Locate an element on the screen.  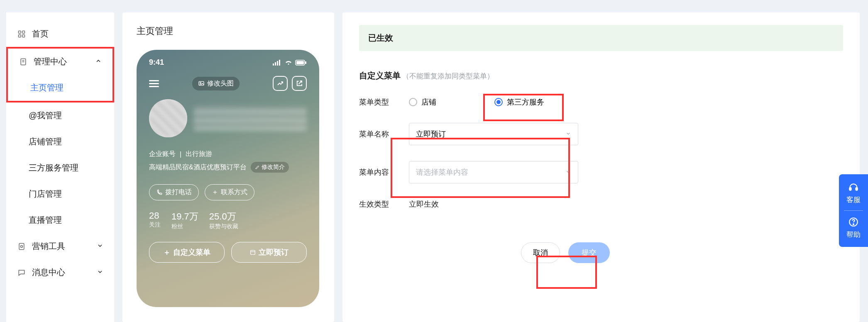
avatar is located at coordinates (168, 118).